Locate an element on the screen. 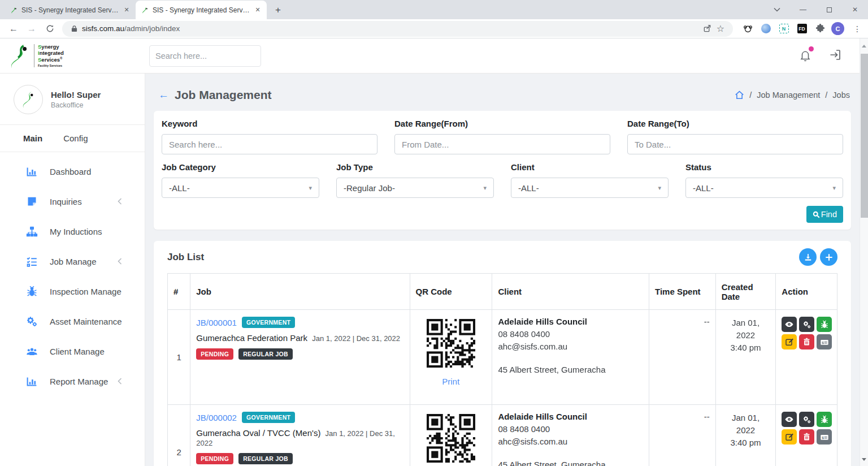 Image resolution: width=868 pixels, height=466 pixels. window-close-button: ✕ is located at coordinates (855, 10).